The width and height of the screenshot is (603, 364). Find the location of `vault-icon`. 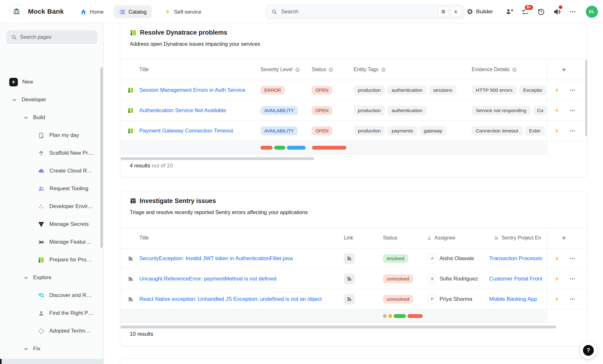

vault-icon is located at coordinates (41, 224).